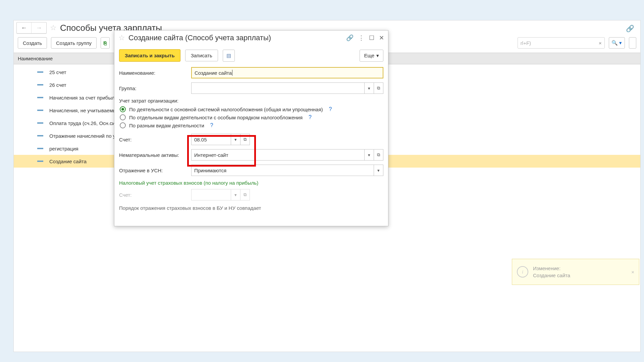 The height and width of the screenshot is (362, 644). I want to click on asset-input: Интернет-сайт ▾ ⧉, so click(287, 155).